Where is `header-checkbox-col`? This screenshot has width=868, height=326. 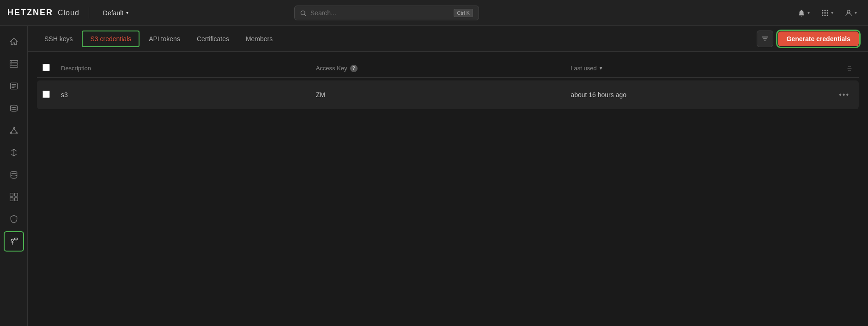
header-checkbox-col is located at coordinates (52, 68).